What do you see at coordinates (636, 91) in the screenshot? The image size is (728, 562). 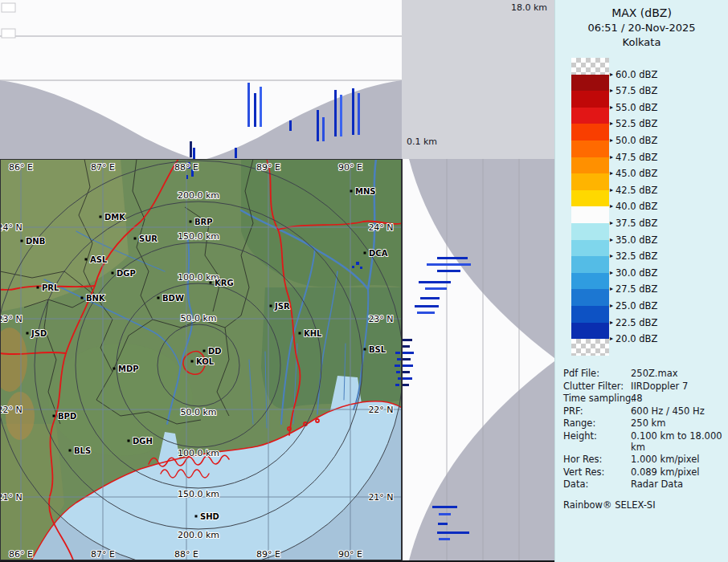 I see `legend-label-text: 57.5 dBZ` at bounding box center [636, 91].